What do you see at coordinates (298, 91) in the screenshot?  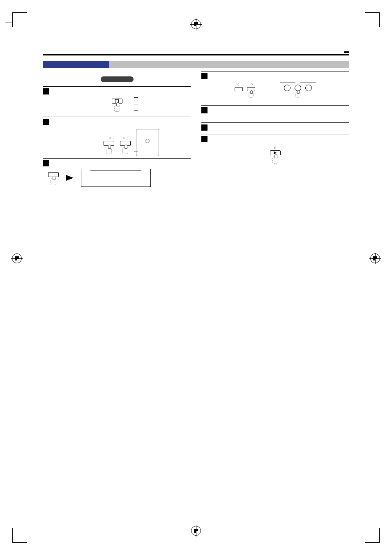 I see `step4-front-panel-option` at bounding box center [298, 91].